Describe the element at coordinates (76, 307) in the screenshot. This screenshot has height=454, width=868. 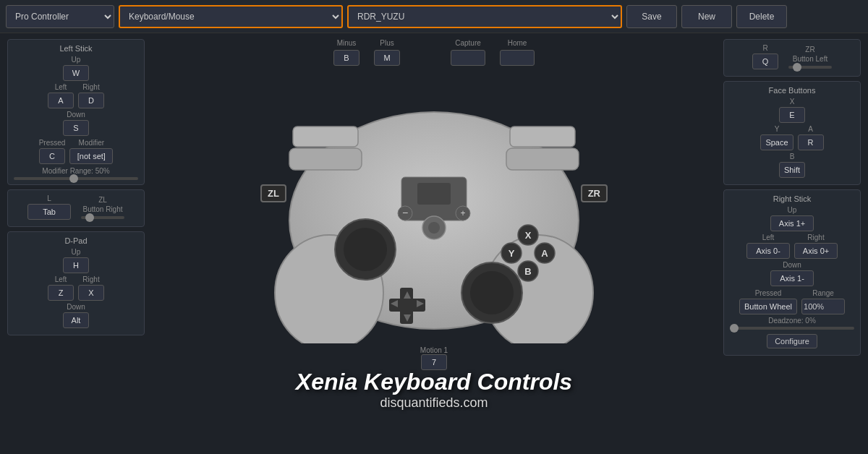
I see `dpad-down-label: Down` at that location.